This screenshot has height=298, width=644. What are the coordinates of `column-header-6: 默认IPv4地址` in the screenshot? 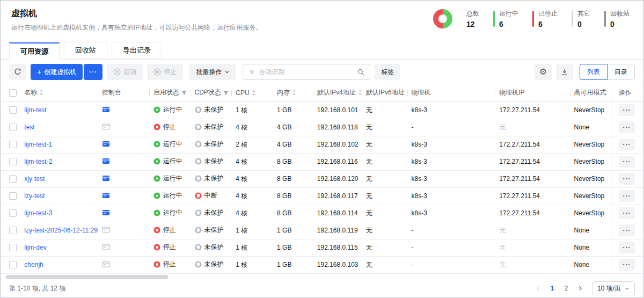 It's located at (337, 93).